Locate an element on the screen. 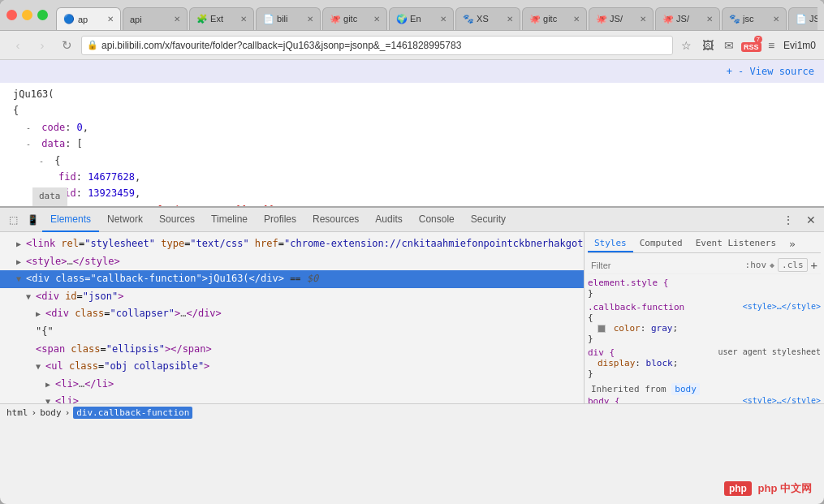  dom-line-link: ▶<link rel="stylesheet" type="text/css" … is located at coordinates (292, 244).